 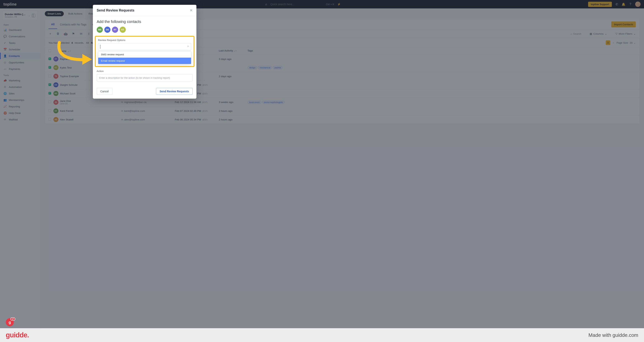 I want to click on caret-icon, so click(x=100, y=47).